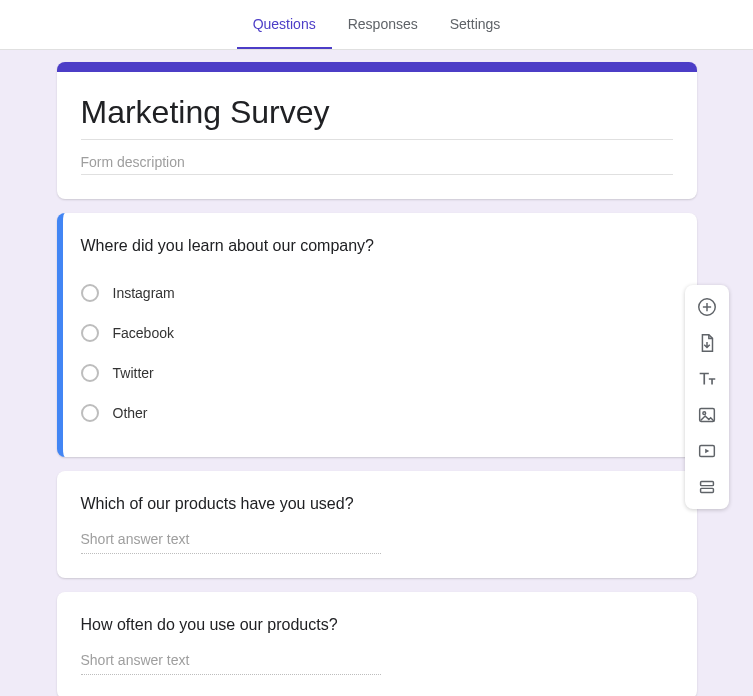 The height and width of the screenshot is (696, 753). What do you see at coordinates (130, 413) in the screenshot?
I see `option-label: Other` at bounding box center [130, 413].